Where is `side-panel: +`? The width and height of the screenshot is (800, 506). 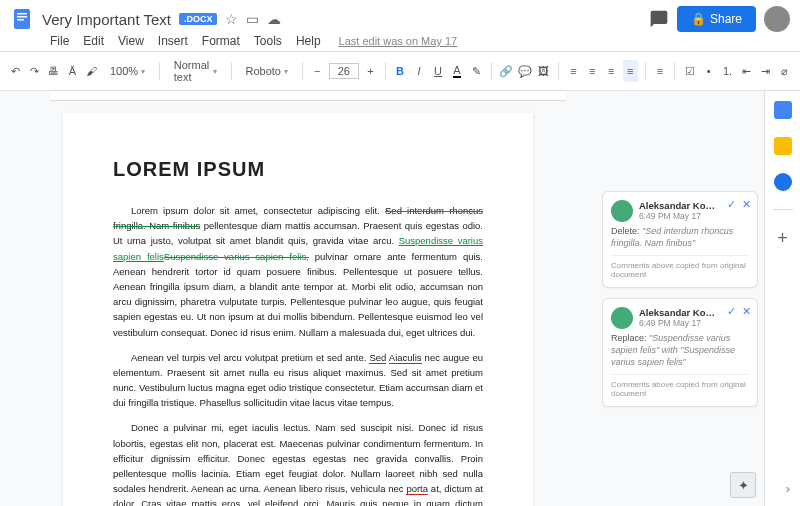
side-panel: + is located at coordinates (782, 298).